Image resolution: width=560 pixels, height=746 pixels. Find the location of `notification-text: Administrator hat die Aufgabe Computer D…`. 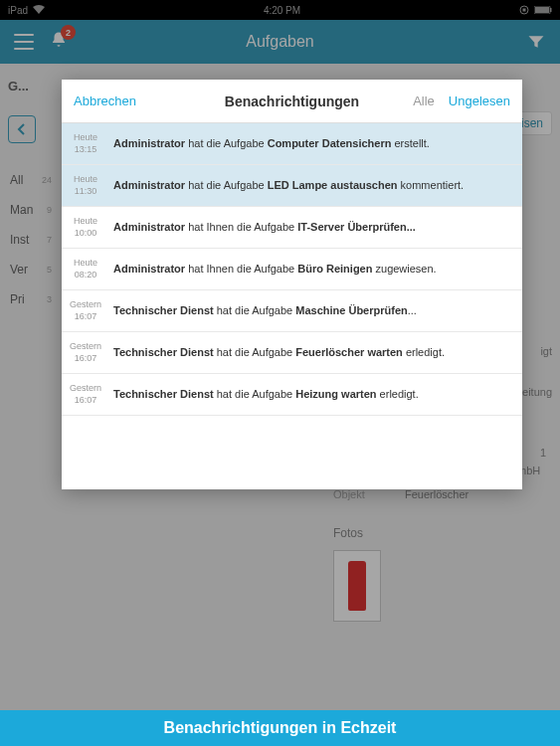

notification-text: Administrator hat die Aufgabe Computer D… is located at coordinates (316, 143).